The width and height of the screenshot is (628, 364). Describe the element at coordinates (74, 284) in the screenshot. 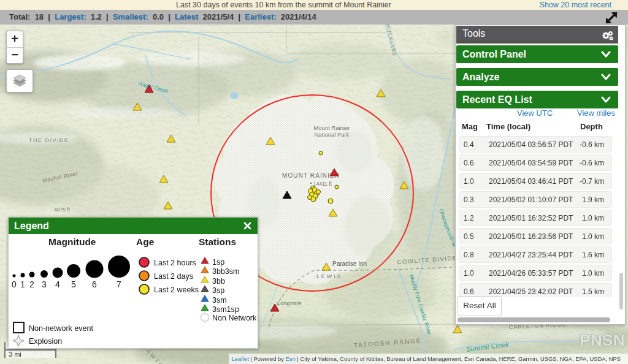

I see `svg-text: 5` at that location.